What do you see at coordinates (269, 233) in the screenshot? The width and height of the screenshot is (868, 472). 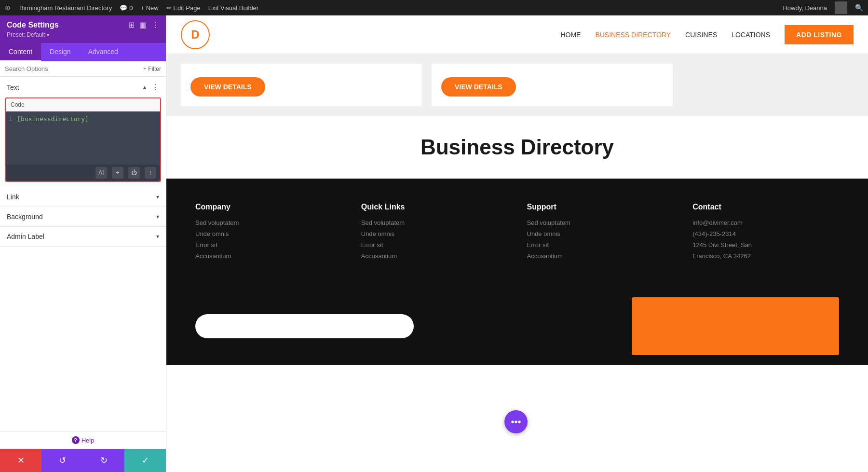 I see `footer-col-company: Company Sed voluptatem Unde omnis Error …` at bounding box center [269, 233].